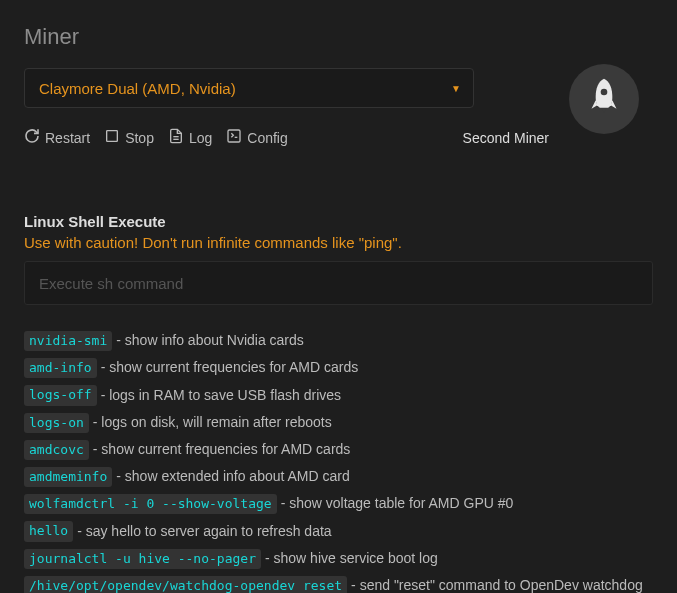  I want to click on command-desc: - show extended info about AMD card, so click(232, 477).